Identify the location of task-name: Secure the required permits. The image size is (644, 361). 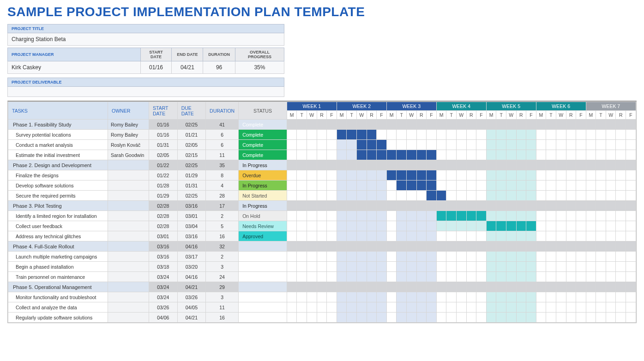
(58, 196).